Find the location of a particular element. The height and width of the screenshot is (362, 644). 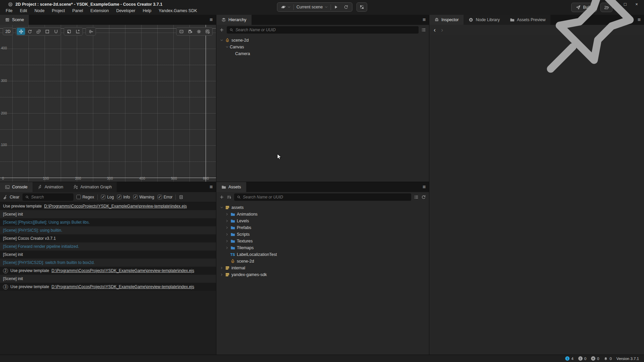

filter-error: Error is located at coordinates (165, 197).